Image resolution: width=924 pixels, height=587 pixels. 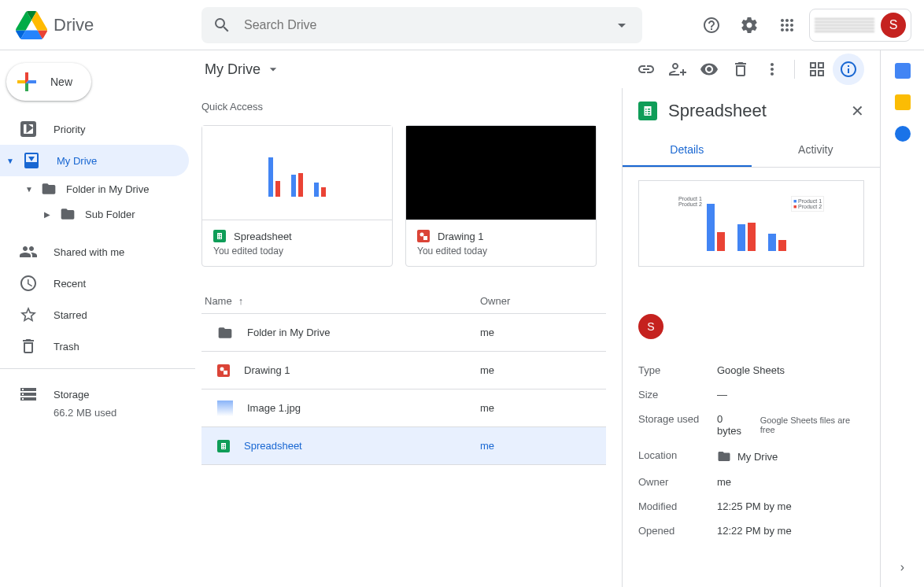 What do you see at coordinates (749, 25) in the screenshot?
I see `settings-button` at bounding box center [749, 25].